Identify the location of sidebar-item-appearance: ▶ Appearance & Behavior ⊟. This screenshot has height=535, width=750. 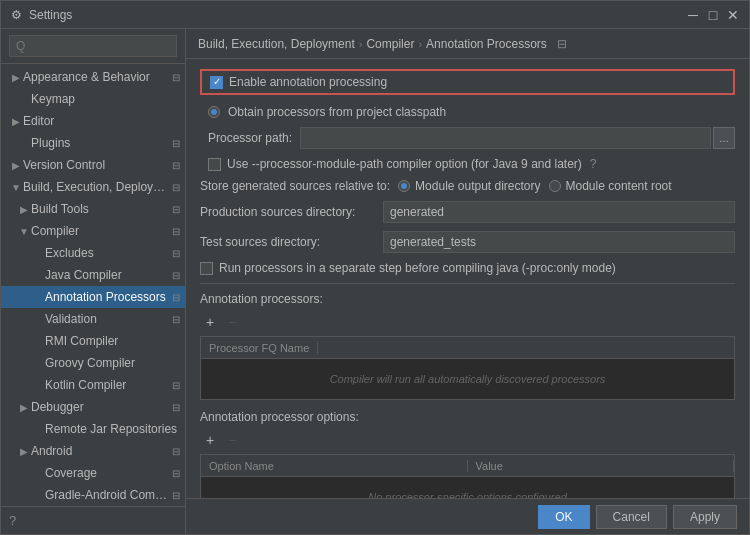
(93, 77).